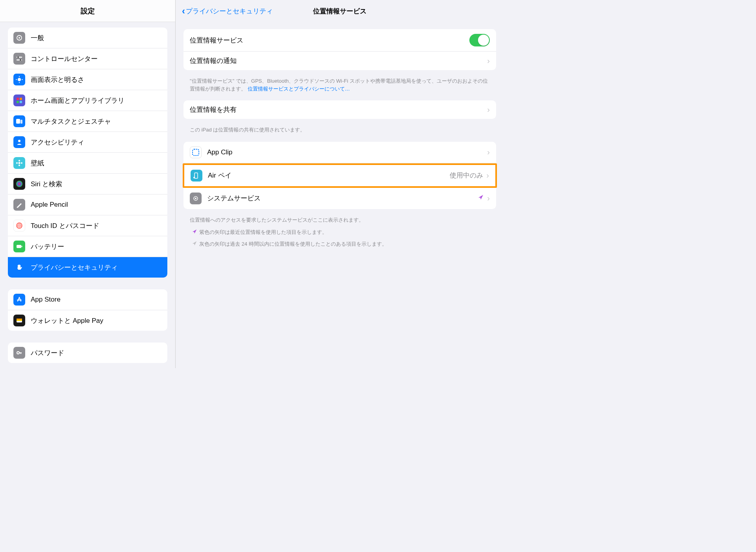 The width and height of the screenshot is (756, 552). What do you see at coordinates (87, 143) in the screenshot?
I see `sidebar-item-person: アクセシビリティ` at bounding box center [87, 143].